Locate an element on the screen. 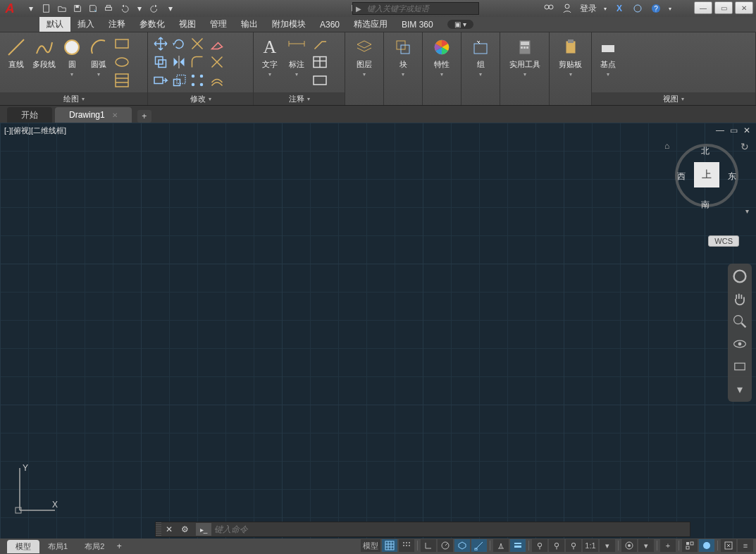 The height and width of the screenshot is (554, 756). print-icon is located at coordinates (109, 8).